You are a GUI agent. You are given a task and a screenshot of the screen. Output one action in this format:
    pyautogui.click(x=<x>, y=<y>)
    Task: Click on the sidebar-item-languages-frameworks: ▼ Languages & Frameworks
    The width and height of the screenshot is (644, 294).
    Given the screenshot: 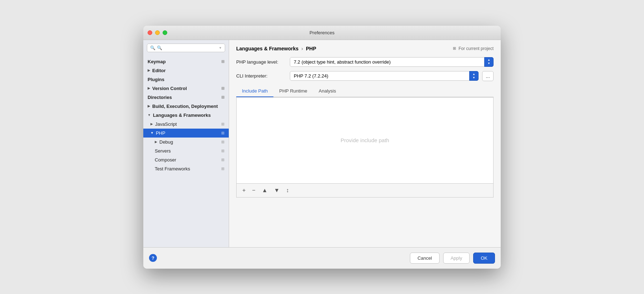 What is the action you would take?
    pyautogui.click(x=186, y=115)
    